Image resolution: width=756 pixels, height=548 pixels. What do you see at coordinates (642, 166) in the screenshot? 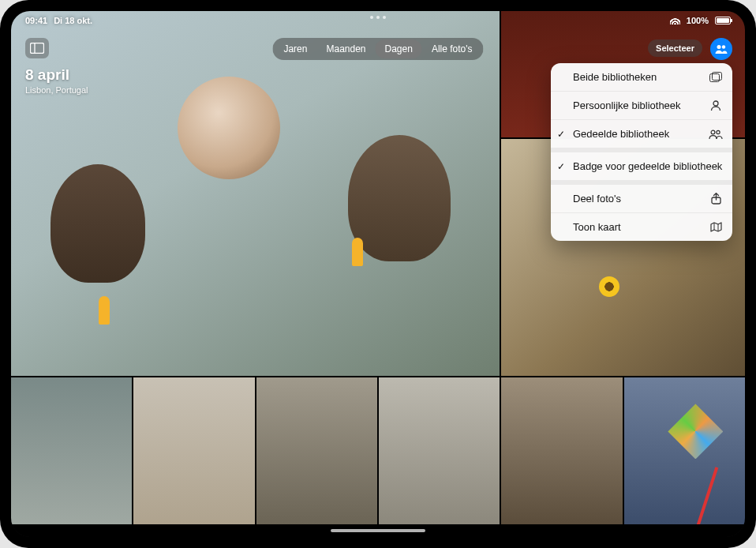
I see `menu-item-shared-badge: ✓ Badge voor gedeelde bibliotheek` at bounding box center [642, 166].